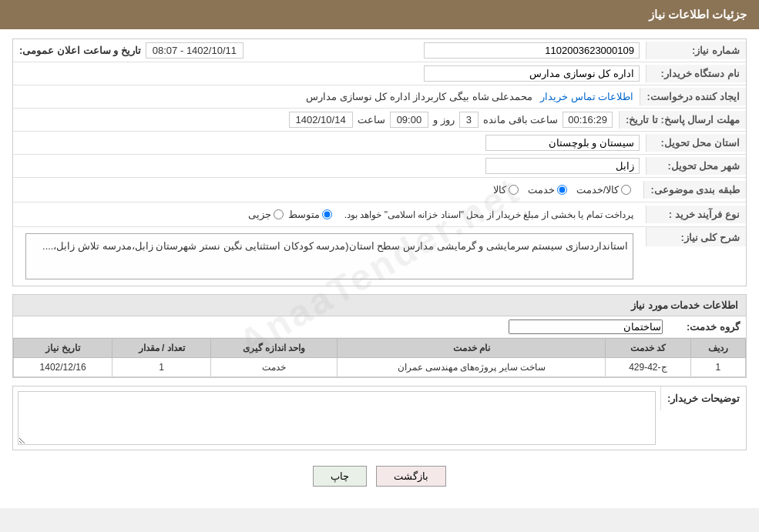  Describe the element at coordinates (696, 51) in the screenshot. I see `need-number-label: شماره نیاز:` at that location.